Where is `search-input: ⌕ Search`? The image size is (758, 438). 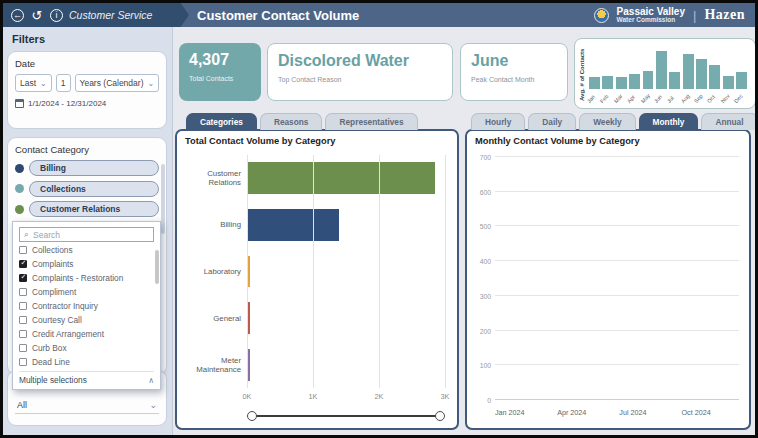
search-input: ⌕ Search is located at coordinates (86, 234).